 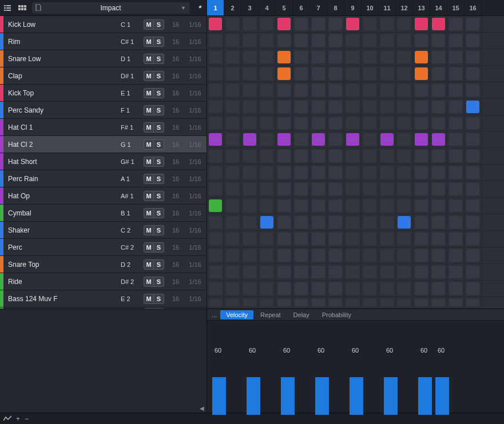 I want to click on list-view-icon, so click(x=7, y=8).